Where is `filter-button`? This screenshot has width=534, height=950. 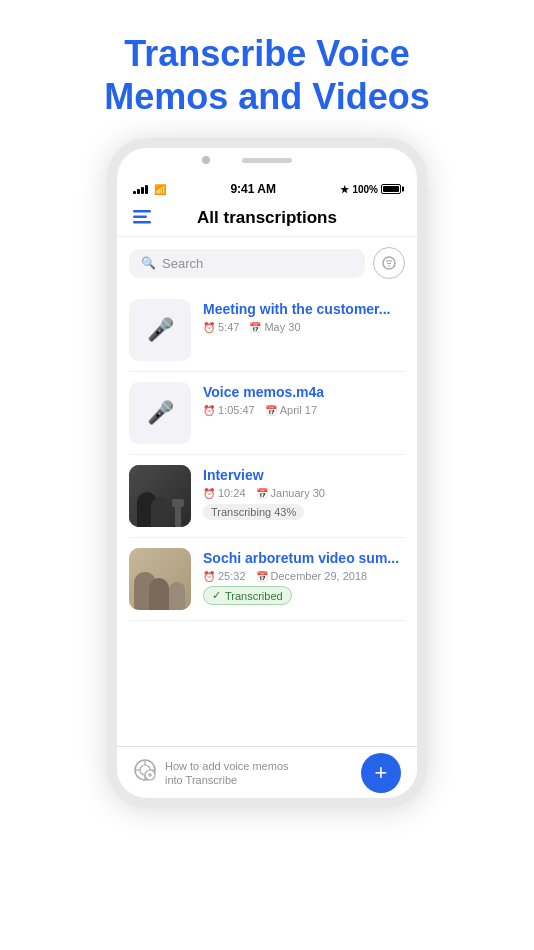
filter-button is located at coordinates (389, 263).